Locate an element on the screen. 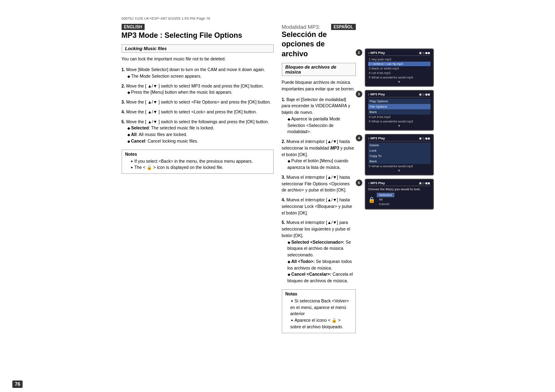 The height and width of the screenshot is (392, 555). diagram-step-4: 4 ♪ MP3 Play ▣ ▷ ◼◼ Delete Lock Copy To … is located at coordinates (397, 154).